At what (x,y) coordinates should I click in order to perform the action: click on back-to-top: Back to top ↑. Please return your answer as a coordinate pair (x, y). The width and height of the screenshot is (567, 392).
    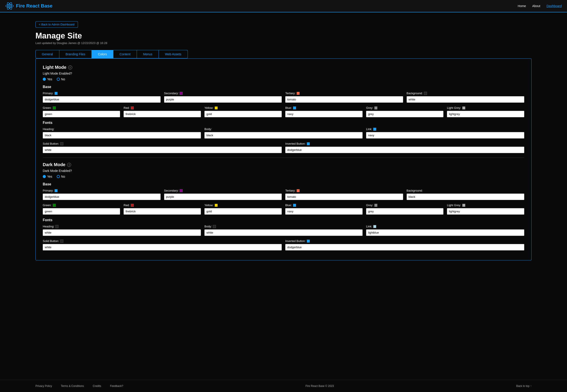
    Looking at the image, I should click on (524, 386).